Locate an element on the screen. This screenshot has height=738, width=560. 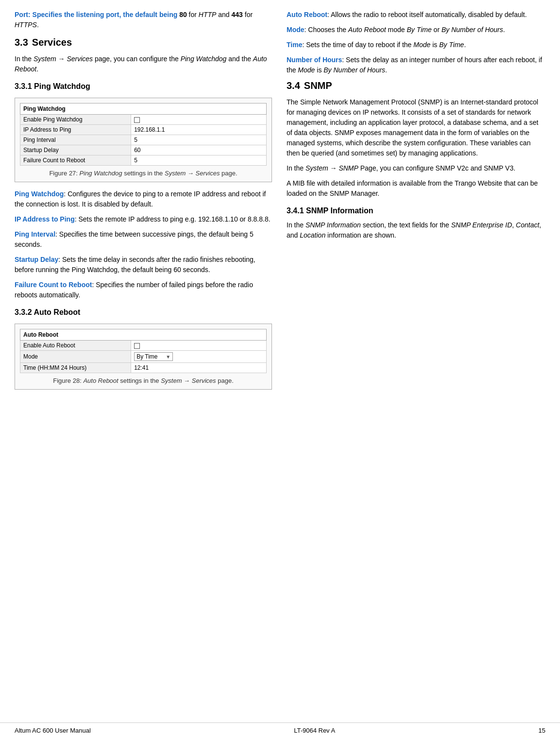
mode-desc4: . is located at coordinates (504, 30).